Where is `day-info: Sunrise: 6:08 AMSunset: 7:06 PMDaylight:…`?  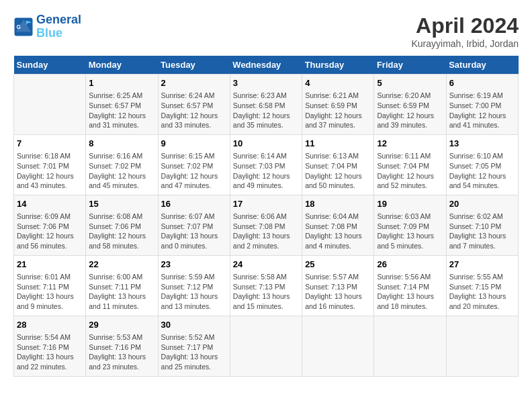 day-info: Sunrise: 6:08 AMSunset: 7:06 PMDaylight:… is located at coordinates (122, 231).